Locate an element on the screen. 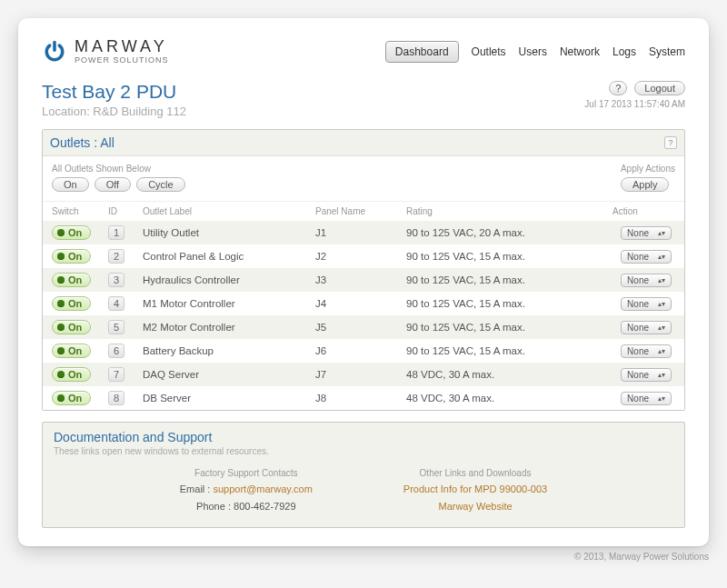  nav-link-logs: Logs is located at coordinates (624, 52).